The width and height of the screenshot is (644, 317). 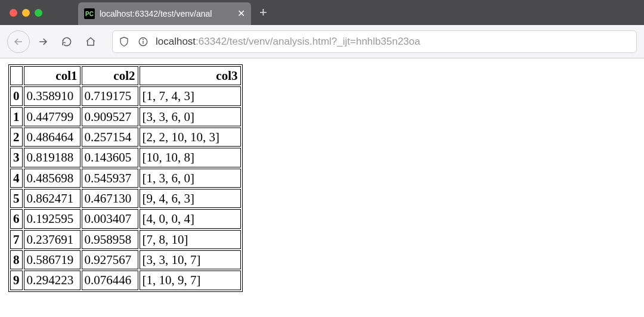 What do you see at coordinates (17, 219) in the screenshot?
I see `row-index: 6` at bounding box center [17, 219].